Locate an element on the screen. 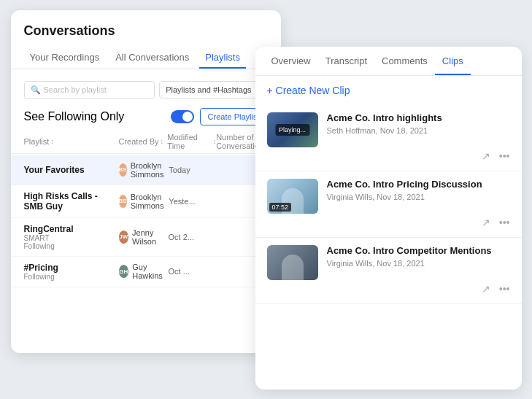  playlist-name: #Pricing Following is located at coordinates (72, 271).